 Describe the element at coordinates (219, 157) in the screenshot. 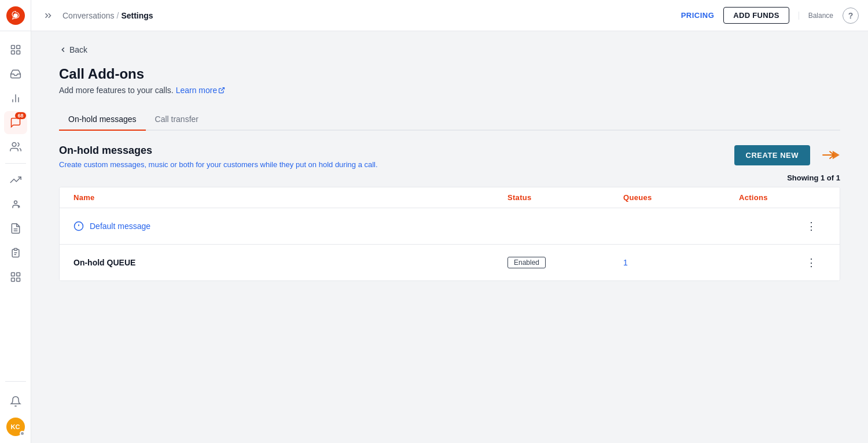

I see `section-info: On-hold messages Create custom messages,…` at that location.